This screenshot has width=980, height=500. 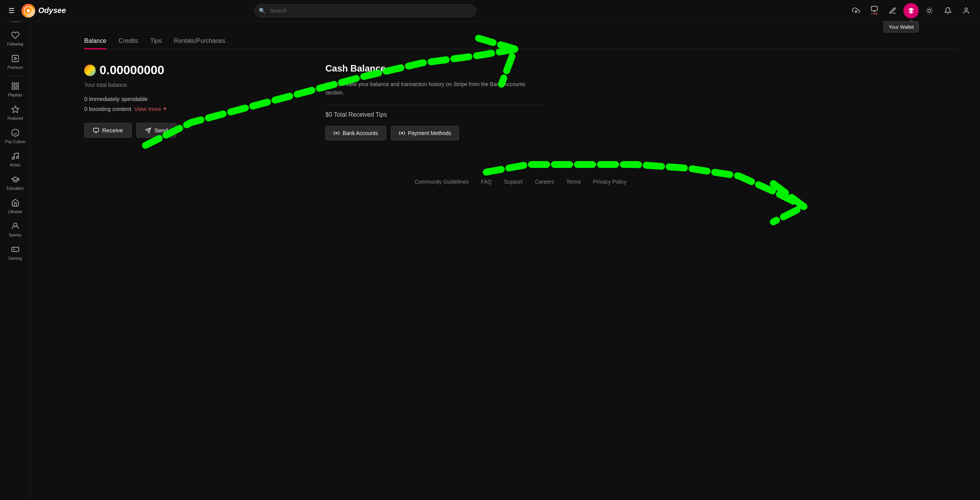 I want to click on cash-buttons: Bank Accounts Payment Methods, so click(x=434, y=133).